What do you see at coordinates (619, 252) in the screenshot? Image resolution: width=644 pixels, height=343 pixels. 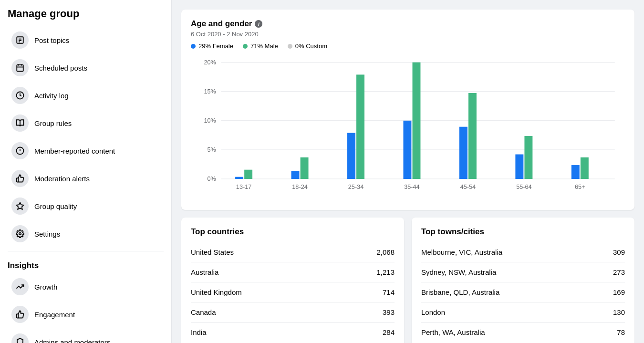 I see `city-value: 309` at bounding box center [619, 252].